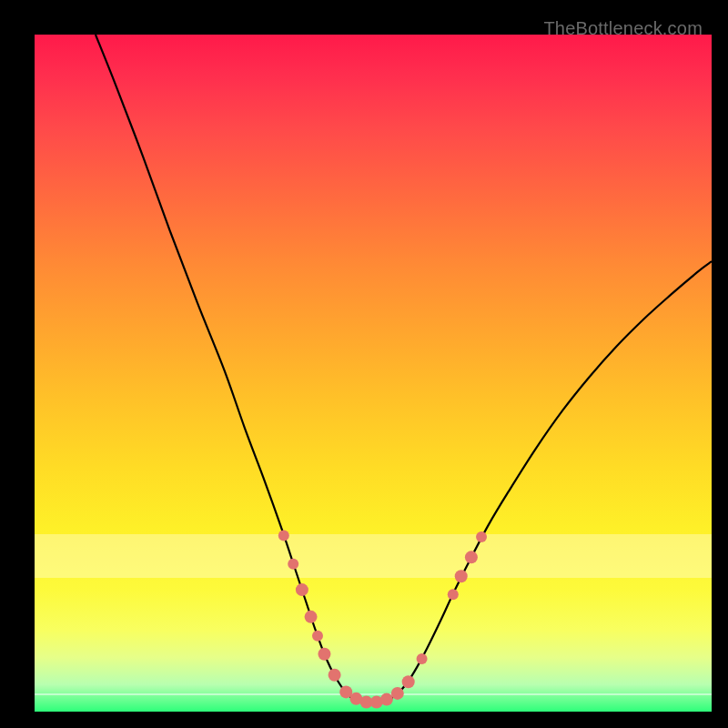 This screenshot has height=728, width=728. Describe the element at coordinates (382, 620) in the screenshot. I see `data-dots` at that location.